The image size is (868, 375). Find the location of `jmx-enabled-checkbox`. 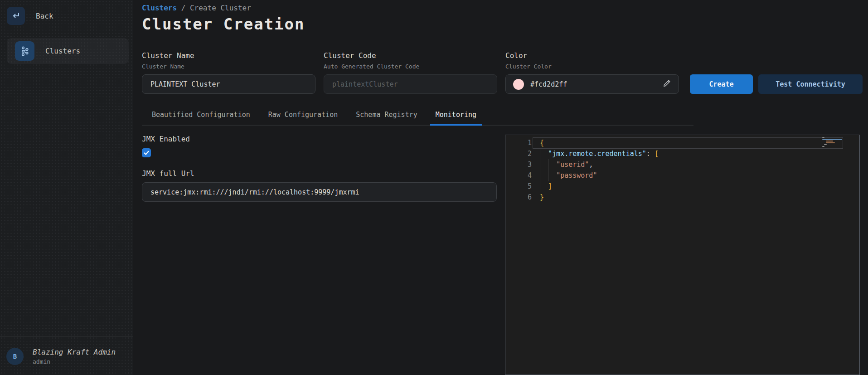

jmx-enabled-checkbox is located at coordinates (146, 153).